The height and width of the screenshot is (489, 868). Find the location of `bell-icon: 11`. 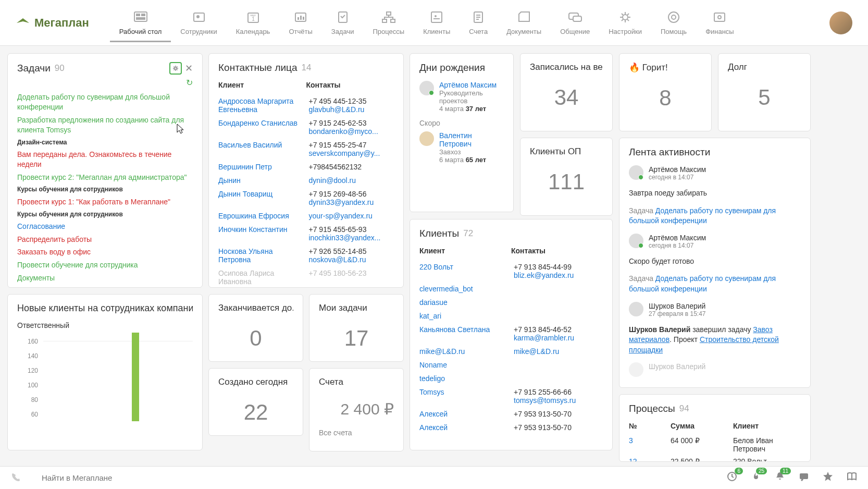

bell-icon: 11 is located at coordinates (780, 478).